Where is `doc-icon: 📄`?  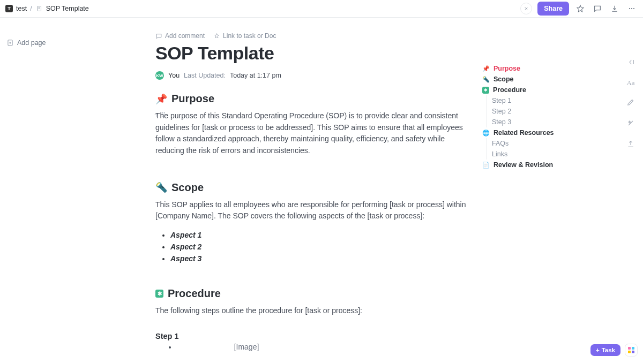 doc-icon: 📄 is located at coordinates (486, 165).